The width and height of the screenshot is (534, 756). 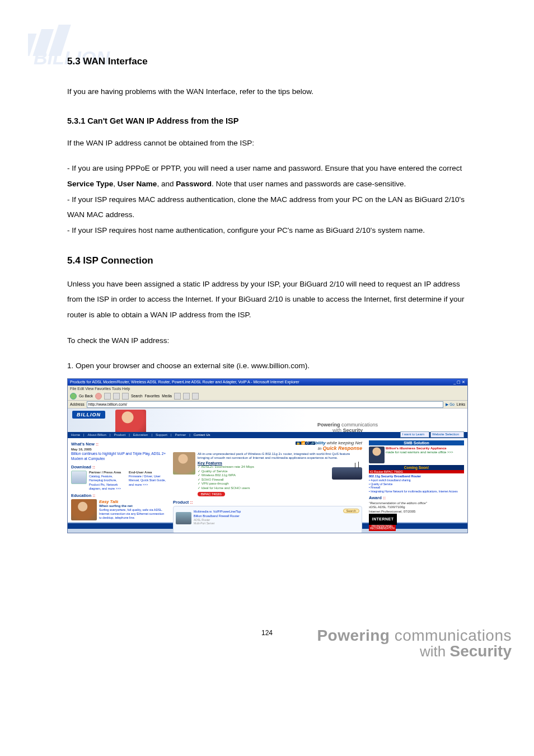 I want to click on enduser-area-links: Firmware / Driver, User Manual, Quick St…, so click(x=148, y=480).